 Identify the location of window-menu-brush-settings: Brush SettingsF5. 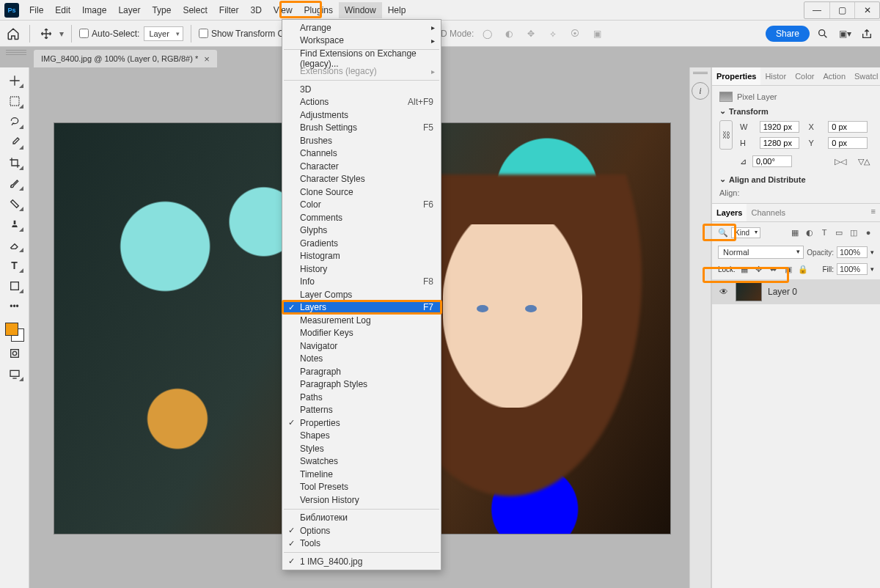
(362, 128).